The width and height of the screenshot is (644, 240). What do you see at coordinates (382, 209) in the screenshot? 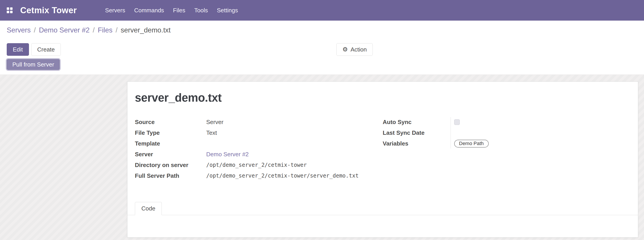
I see `notebook: Code` at bounding box center [382, 209].